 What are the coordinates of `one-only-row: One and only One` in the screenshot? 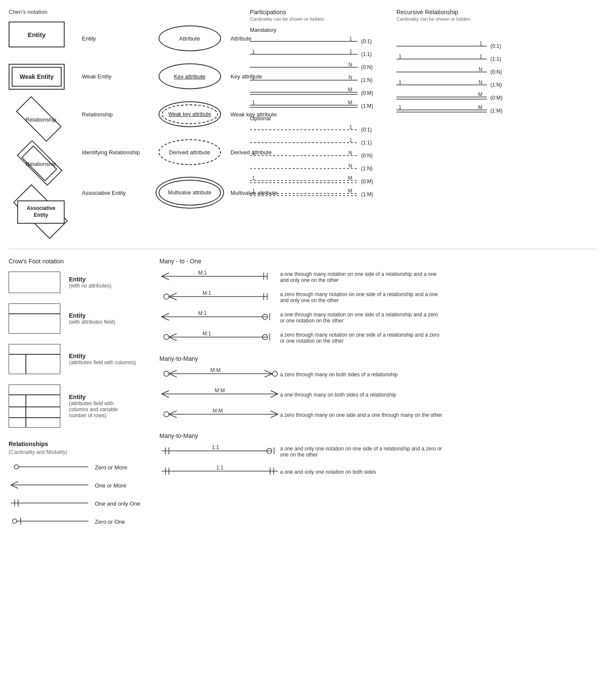 It's located at (78, 503).